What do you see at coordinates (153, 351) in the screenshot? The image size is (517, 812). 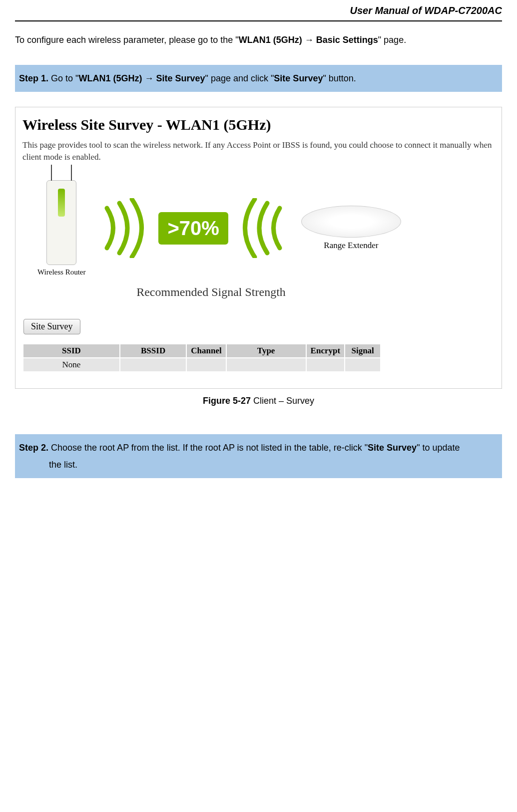 I see `col-bssid: BSSID` at bounding box center [153, 351].